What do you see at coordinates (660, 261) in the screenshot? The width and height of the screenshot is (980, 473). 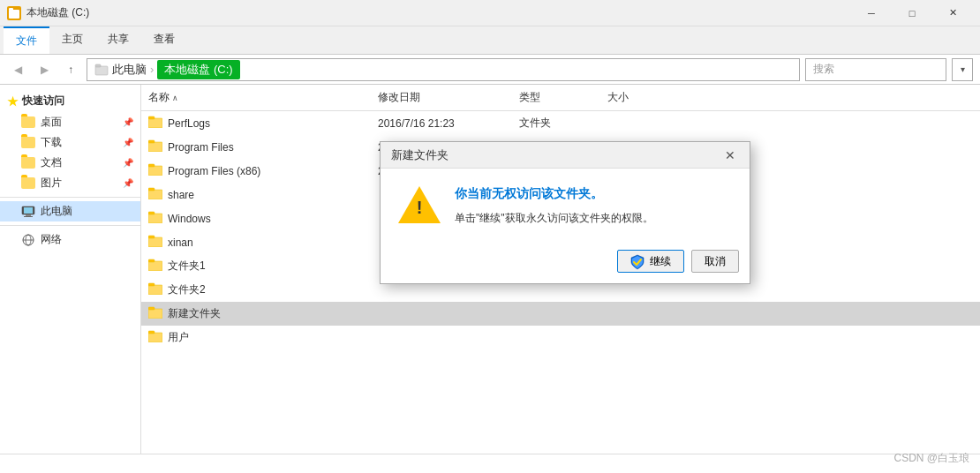 I see `continue-label: 继续` at bounding box center [660, 261].